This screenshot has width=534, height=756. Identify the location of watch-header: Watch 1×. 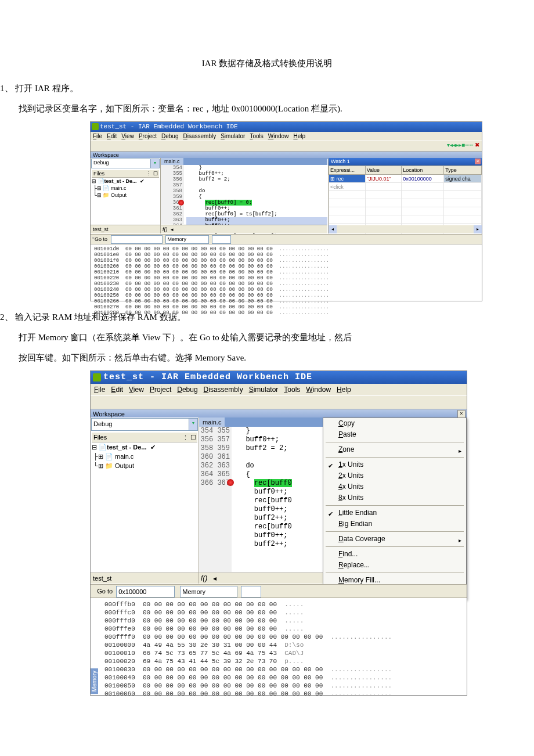
(405, 161).